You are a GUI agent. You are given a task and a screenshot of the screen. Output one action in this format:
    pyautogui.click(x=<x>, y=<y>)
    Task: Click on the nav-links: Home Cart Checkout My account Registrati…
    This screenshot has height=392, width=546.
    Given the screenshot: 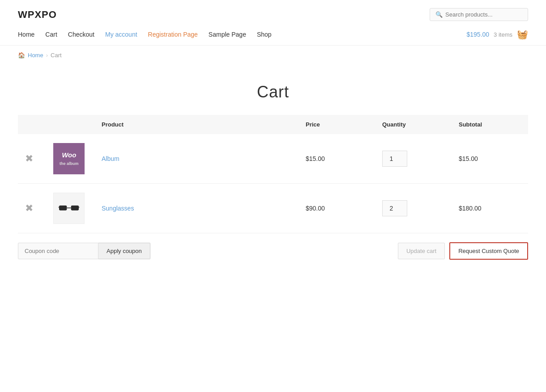 What is the action you would take?
    pyautogui.click(x=145, y=34)
    